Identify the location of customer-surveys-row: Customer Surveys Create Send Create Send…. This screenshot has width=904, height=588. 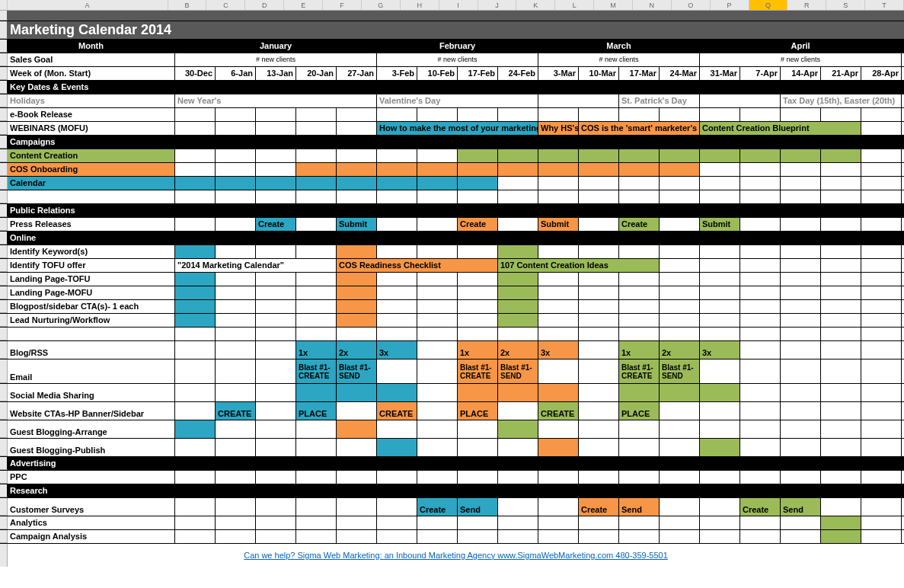
(452, 507).